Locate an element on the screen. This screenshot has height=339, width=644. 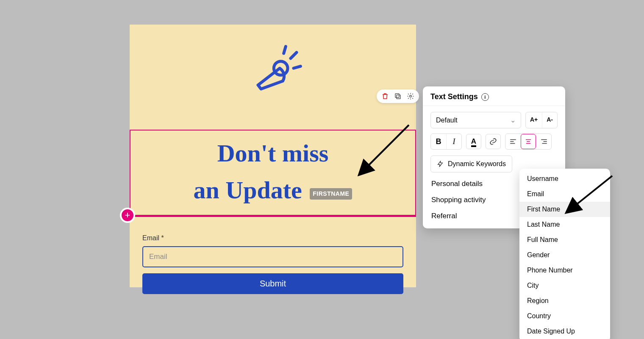
add-block-button: + is located at coordinates (128, 215).